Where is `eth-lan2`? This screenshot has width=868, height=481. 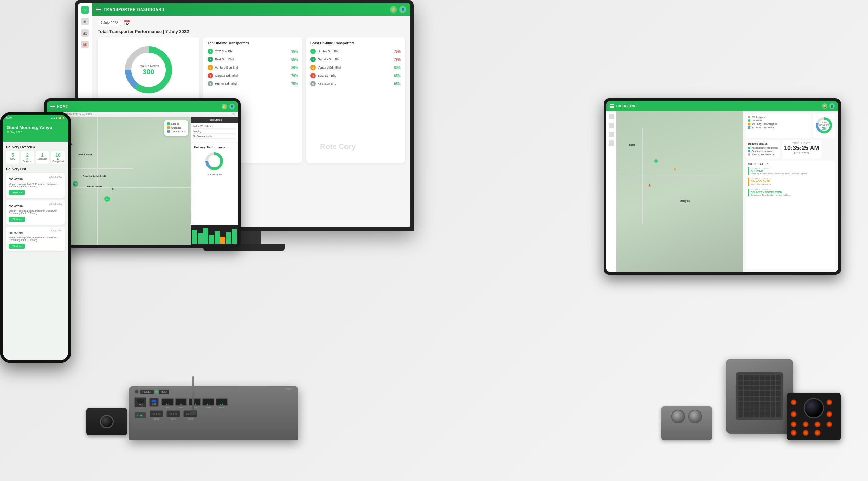
eth-lan2 is located at coordinates (208, 402).